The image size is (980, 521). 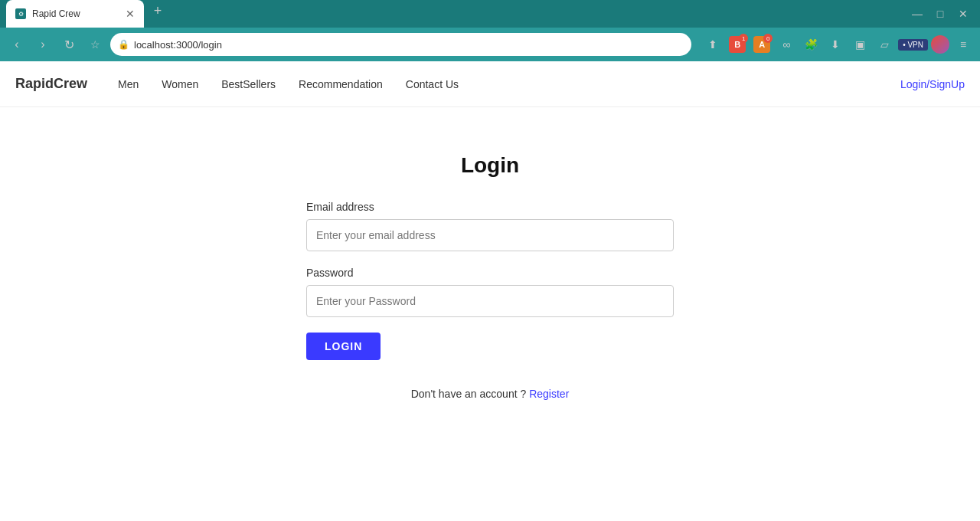 I want to click on email-label: Email address, so click(x=490, y=207).